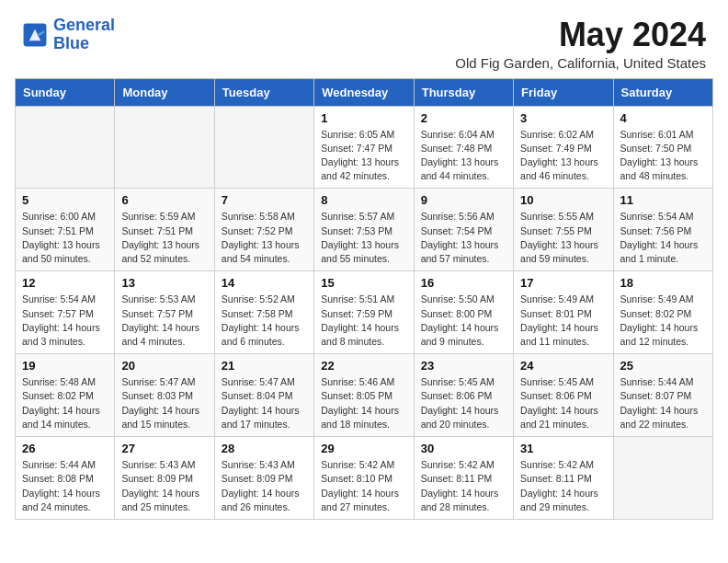 The image size is (728, 563). I want to click on day-number: 11, so click(664, 201).